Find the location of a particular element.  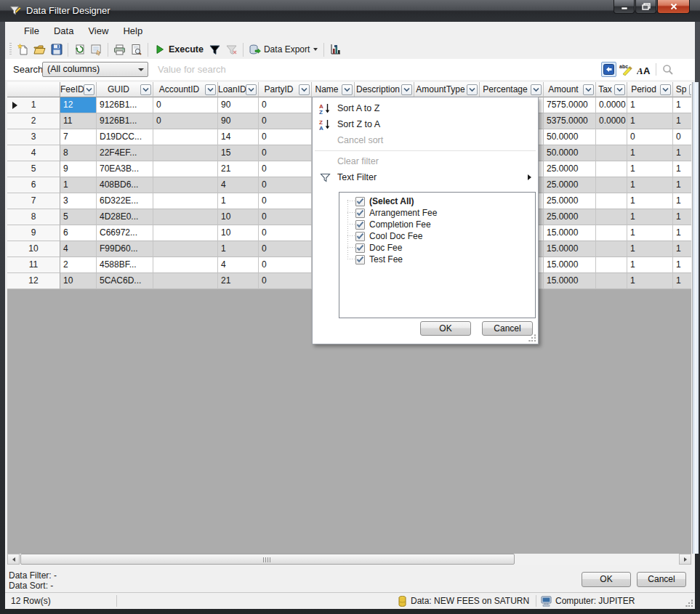

column-header-amount: Amount is located at coordinates (570, 90).